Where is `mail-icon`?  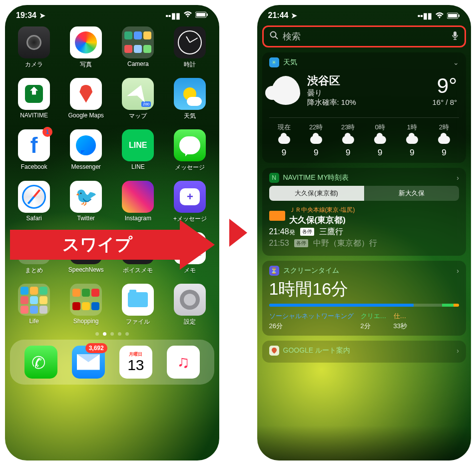 mail-icon is located at coordinates (88, 362).